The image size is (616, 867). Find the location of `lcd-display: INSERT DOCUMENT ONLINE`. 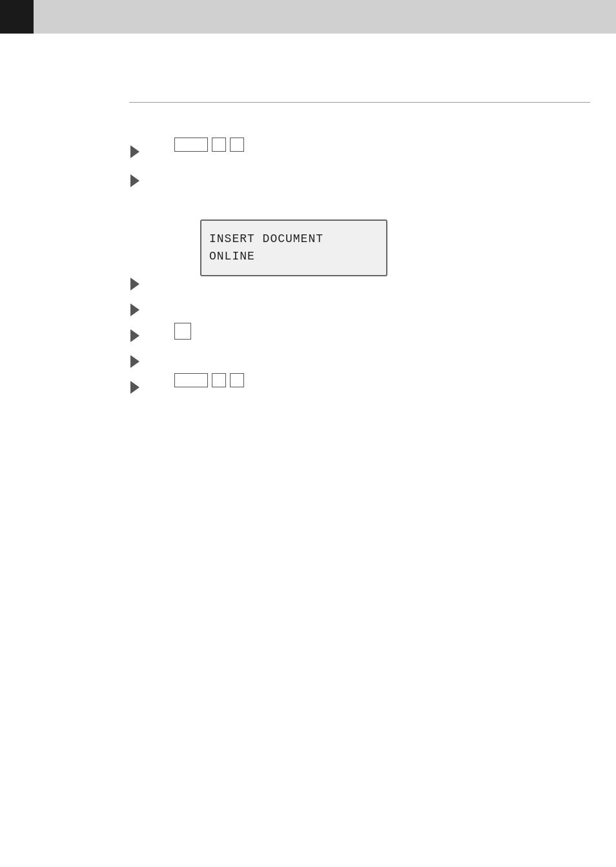

lcd-display: INSERT DOCUMENT ONLINE is located at coordinates (294, 248).